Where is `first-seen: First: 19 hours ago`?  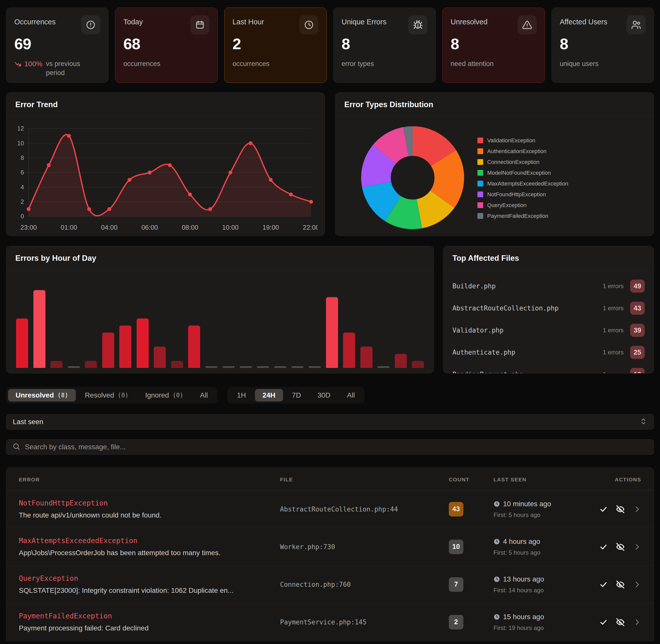 first-seen: First: 19 hours ago is located at coordinates (544, 628).